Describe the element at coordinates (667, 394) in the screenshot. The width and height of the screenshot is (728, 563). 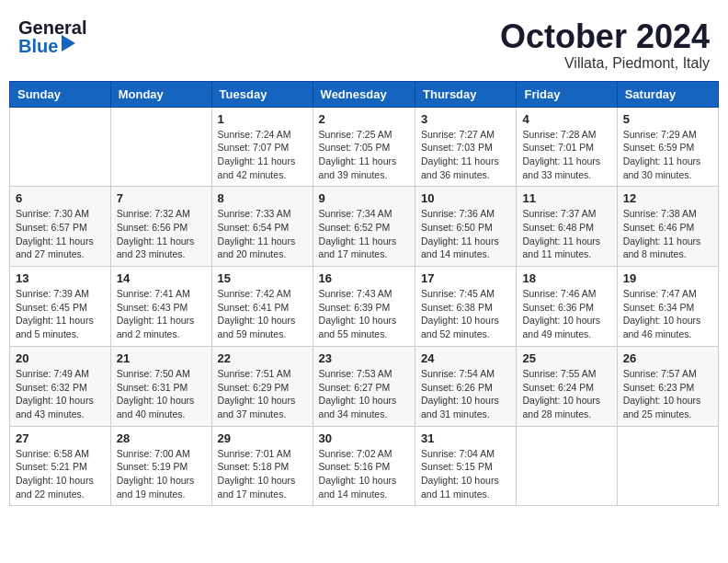
I see `day-info: Sunrise: 7:57 AM Sunset: 6:23 PM Dayligh…` at that location.